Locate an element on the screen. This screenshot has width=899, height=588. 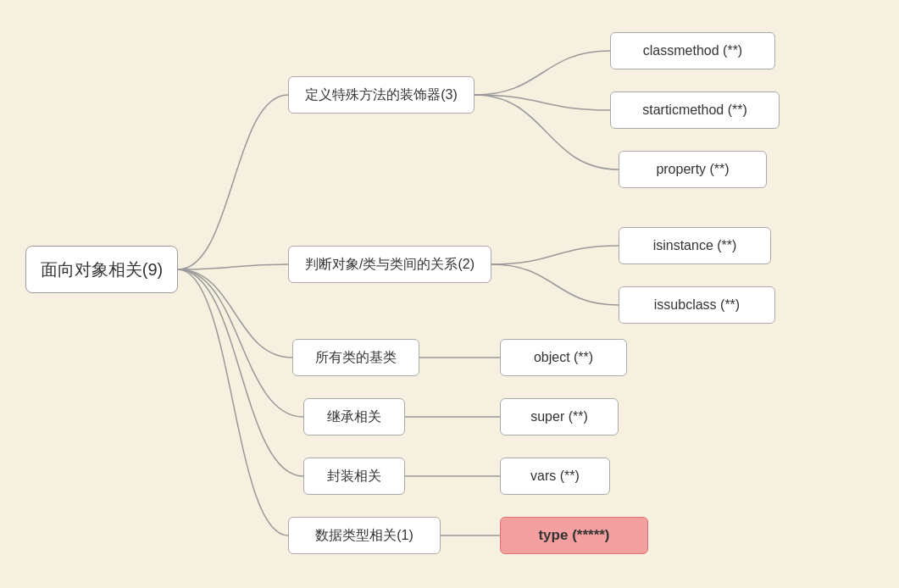
node-n1a: classmethod (**) is located at coordinates (693, 51).